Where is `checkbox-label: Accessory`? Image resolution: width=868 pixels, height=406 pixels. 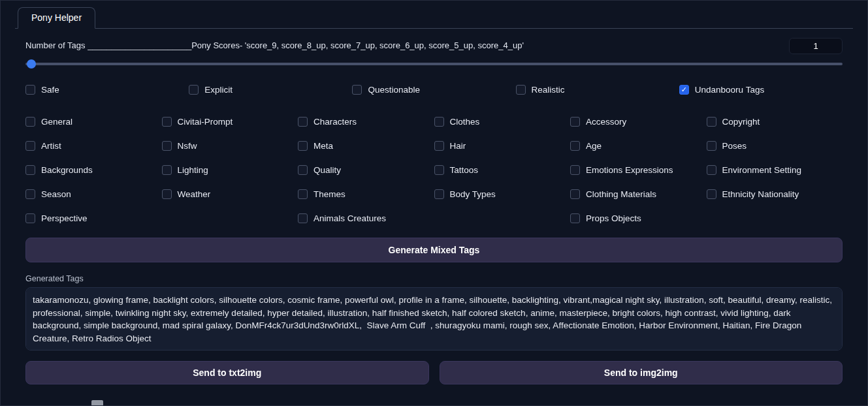 checkbox-label: Accessory is located at coordinates (606, 121).